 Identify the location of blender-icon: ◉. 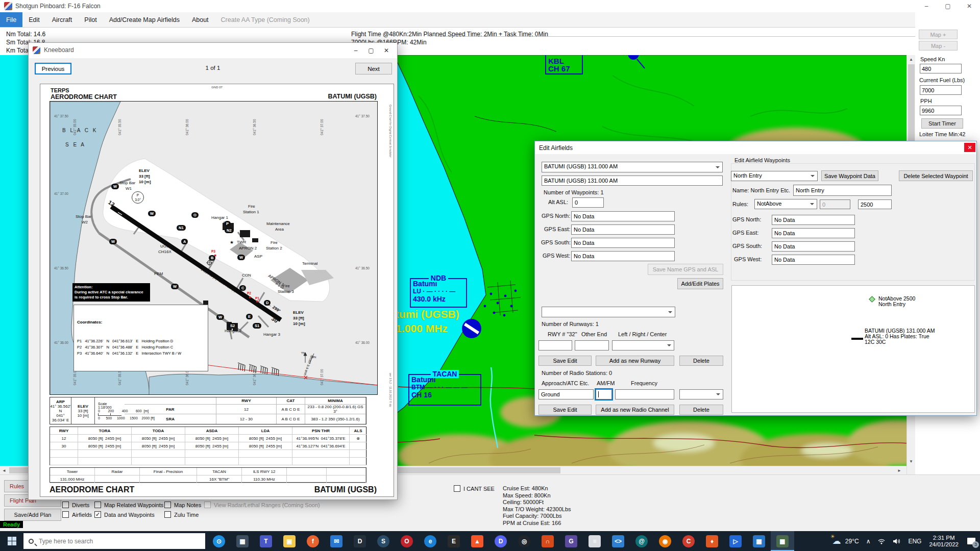
(665, 541).